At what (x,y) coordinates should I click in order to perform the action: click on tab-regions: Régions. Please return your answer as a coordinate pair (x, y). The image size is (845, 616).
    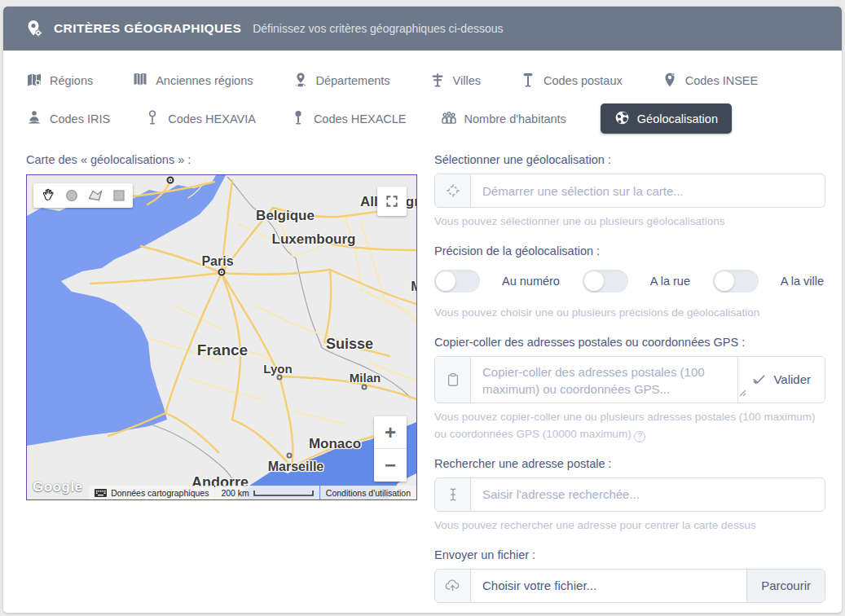
    Looking at the image, I should click on (59, 81).